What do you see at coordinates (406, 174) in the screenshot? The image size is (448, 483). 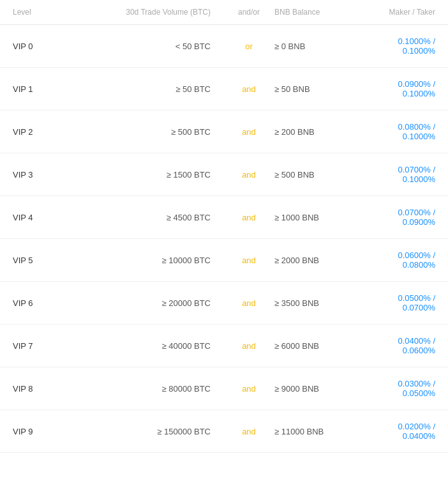 I see `cell-fee: 0.0700% / 0.1000%` at bounding box center [406, 174].